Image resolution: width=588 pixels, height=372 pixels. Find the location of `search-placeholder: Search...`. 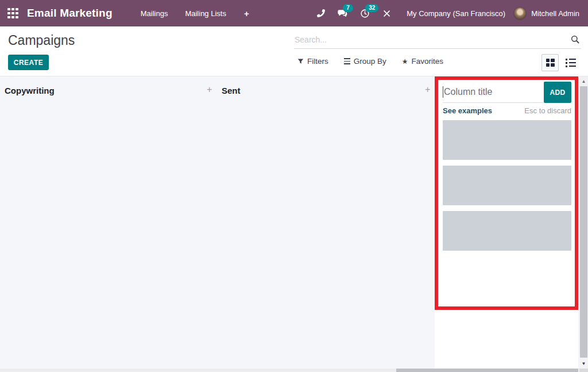

search-placeholder: Search... is located at coordinates (311, 40).